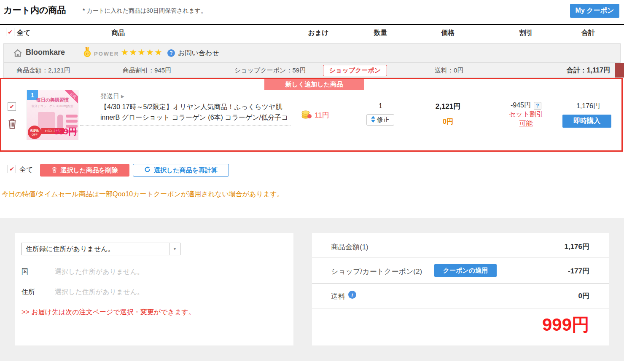 This screenshot has height=364, width=624. What do you see at coordinates (101, 249) in the screenshot?
I see `address-dropdown: 住所録に住所がありません。 ▼` at bounding box center [101, 249].